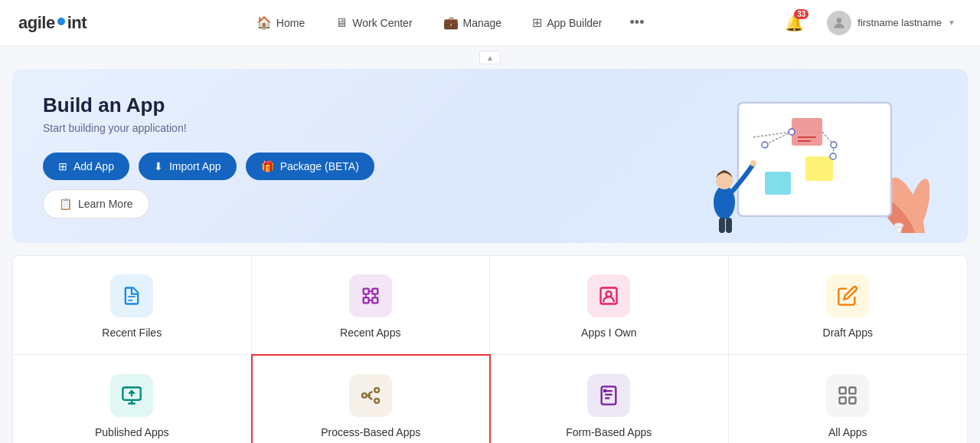  What do you see at coordinates (132, 395) in the screenshot?
I see `published-apps-icon-wrap` at bounding box center [132, 395].